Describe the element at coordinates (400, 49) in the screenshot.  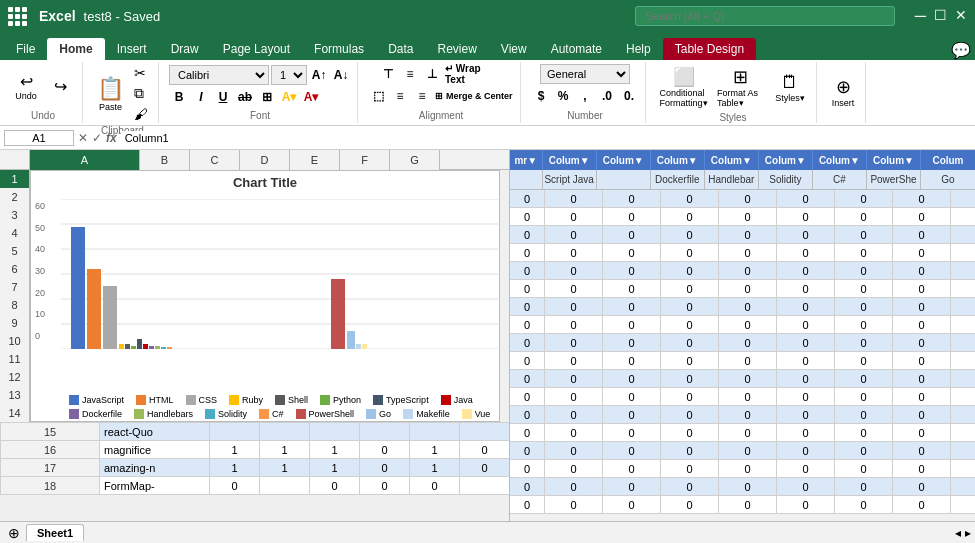
I see `tab-data: Data` at that location.